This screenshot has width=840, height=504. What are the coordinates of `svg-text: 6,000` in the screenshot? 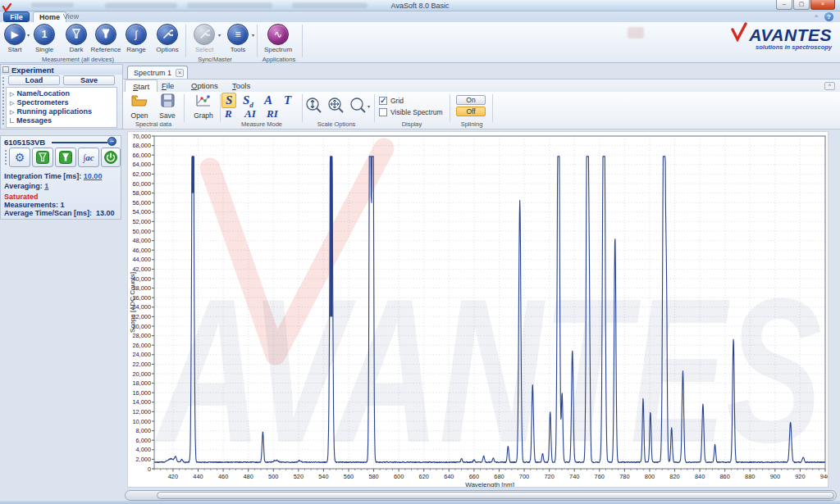 It's located at (144, 441).